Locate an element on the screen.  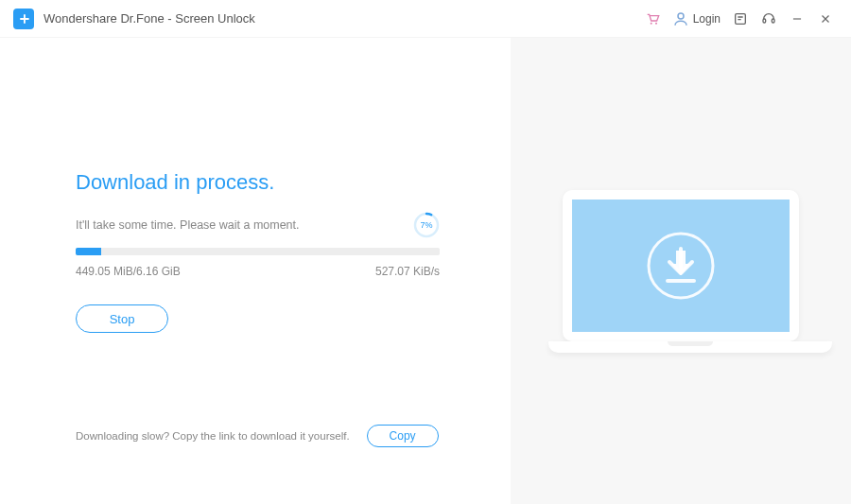
download-speed: 527.07 KiB/s is located at coordinates (408, 271).